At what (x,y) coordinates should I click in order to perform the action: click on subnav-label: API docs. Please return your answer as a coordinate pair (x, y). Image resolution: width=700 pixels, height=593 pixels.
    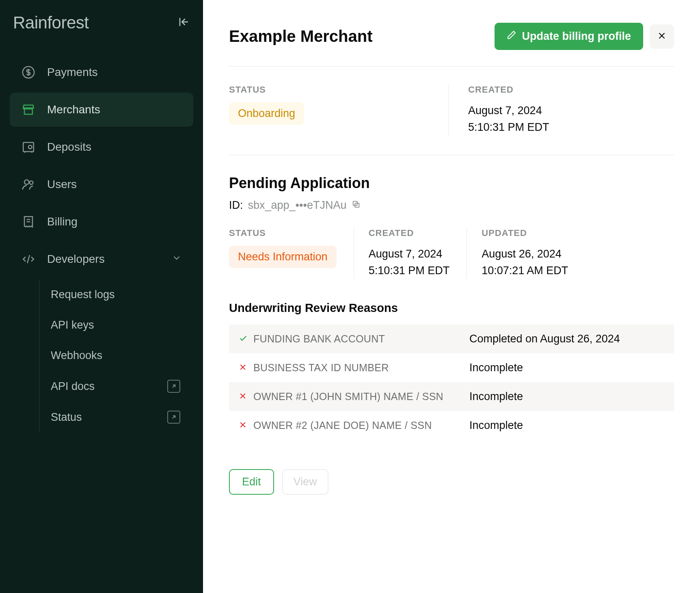
    Looking at the image, I should click on (73, 387).